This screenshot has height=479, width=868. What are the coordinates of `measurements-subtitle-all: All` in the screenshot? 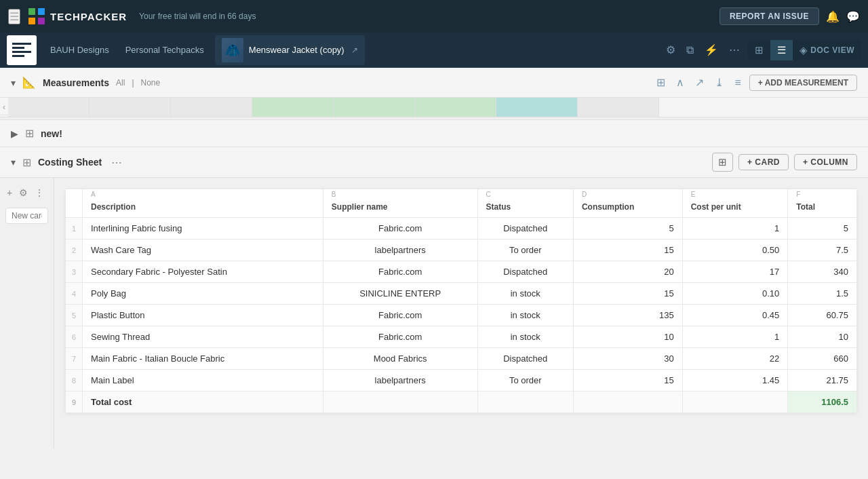 It's located at (121, 83).